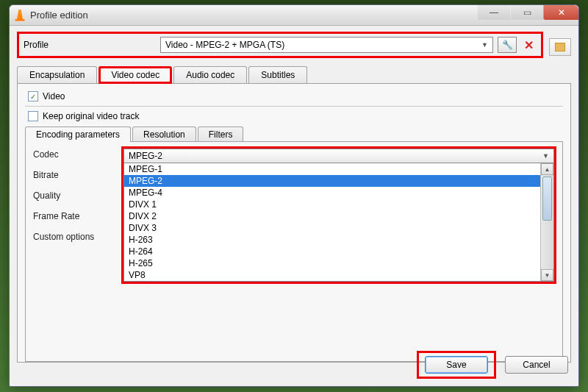 The height and width of the screenshot is (392, 588). What do you see at coordinates (294, 106) in the screenshot?
I see `divider` at bounding box center [294, 106].